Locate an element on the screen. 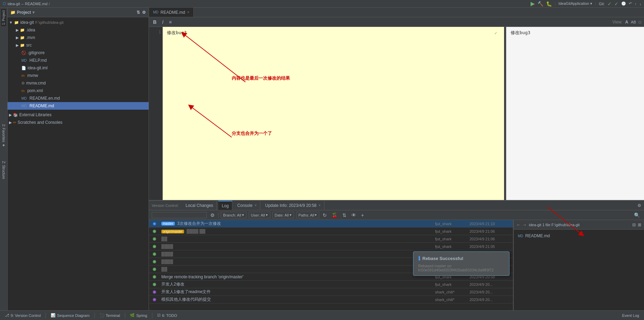 Image resolution: width=644 pixels, height=320 pixels. build-icon: 🔨 is located at coordinates (541, 4).